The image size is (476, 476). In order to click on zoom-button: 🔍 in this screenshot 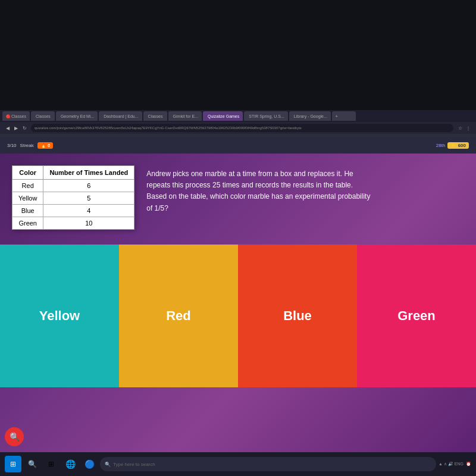, I will do `click(14, 437)`.